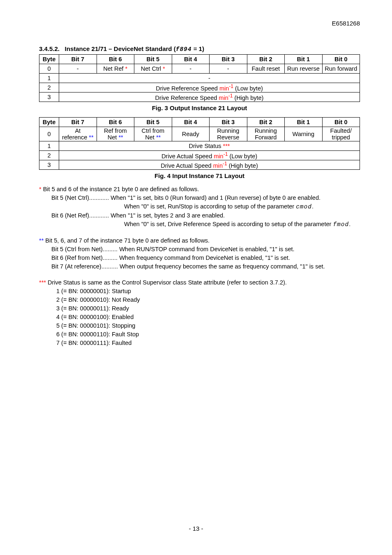 The width and height of the screenshot is (392, 555). I want to click on td: Net Ctrl *, so click(153, 69).